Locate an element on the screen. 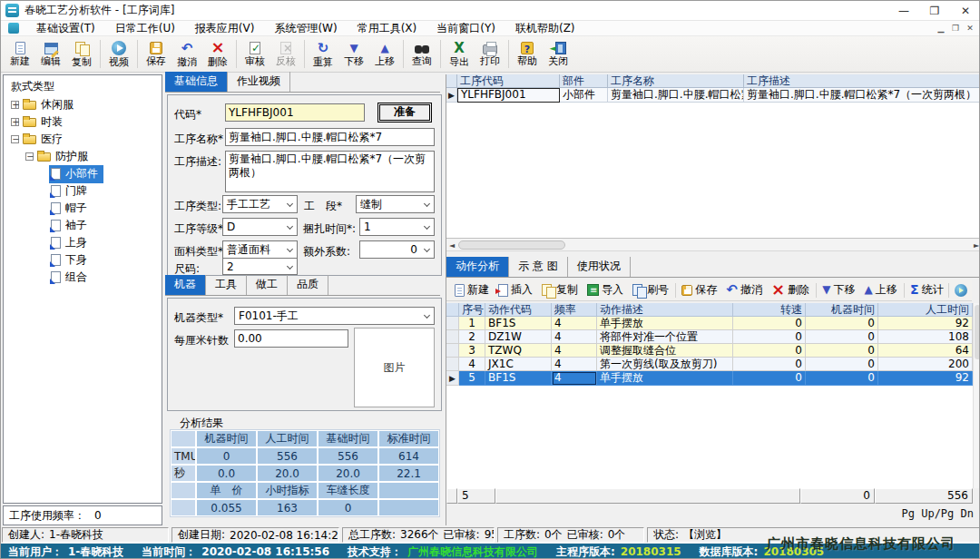 The width and height of the screenshot is (980, 559). save-button: 保存 is located at coordinates (156, 54).